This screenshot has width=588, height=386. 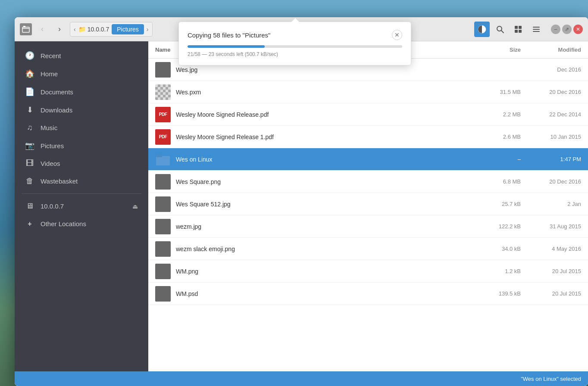 I want to click on path-prefix-label: 10.0.0.7, so click(x=98, y=29).